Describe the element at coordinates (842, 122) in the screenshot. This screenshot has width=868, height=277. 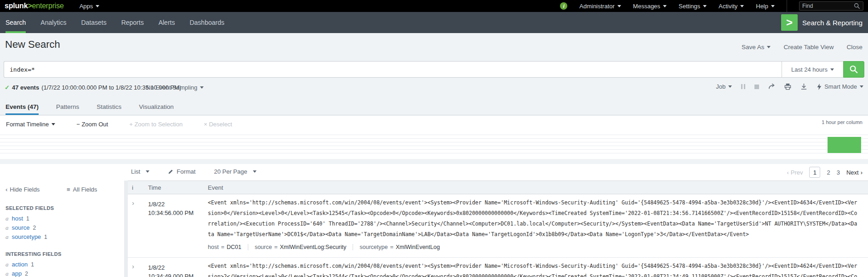
I see `timeline-scale-note: 1 hour per column` at that location.